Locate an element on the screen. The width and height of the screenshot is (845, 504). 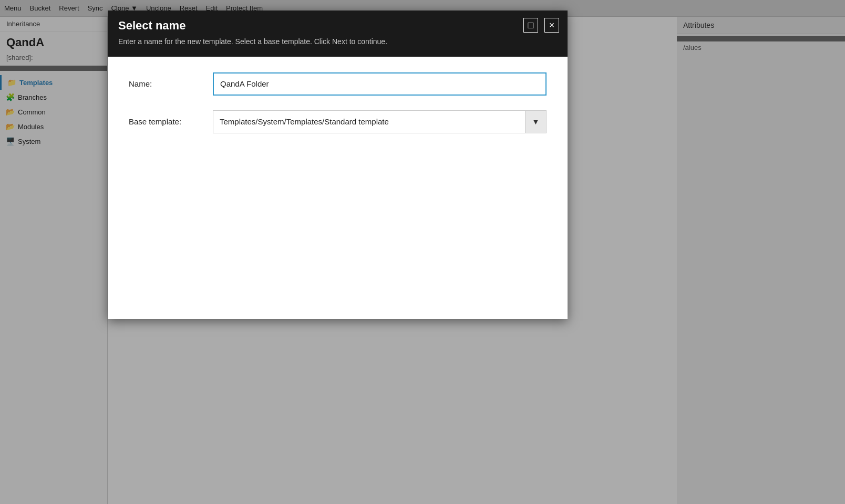
base-template-label: Base template: is located at coordinates (171, 122).